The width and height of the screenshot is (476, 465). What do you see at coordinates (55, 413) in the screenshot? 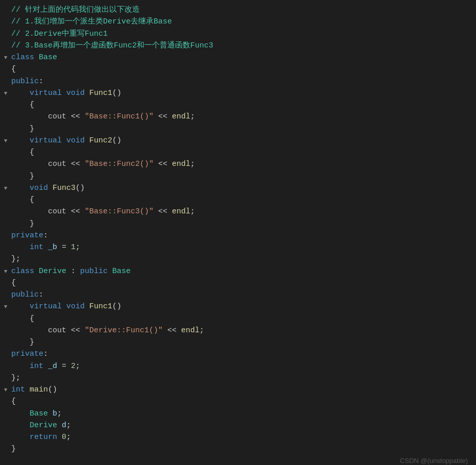
I see `code-token: b` at bounding box center [55, 413].